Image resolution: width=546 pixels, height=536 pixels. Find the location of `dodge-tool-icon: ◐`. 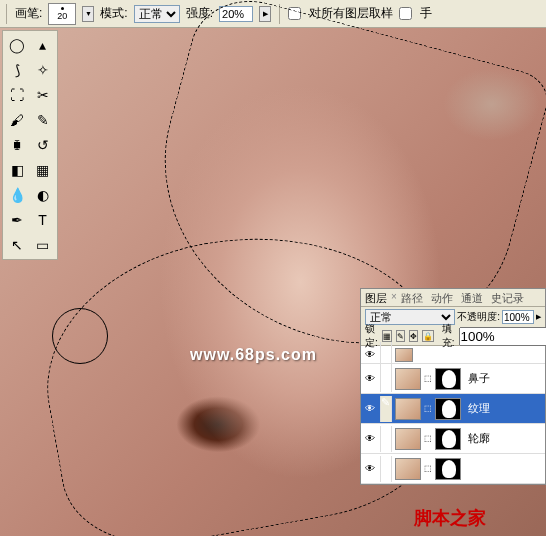

dodge-tool-icon: ◐ is located at coordinates (43, 195).